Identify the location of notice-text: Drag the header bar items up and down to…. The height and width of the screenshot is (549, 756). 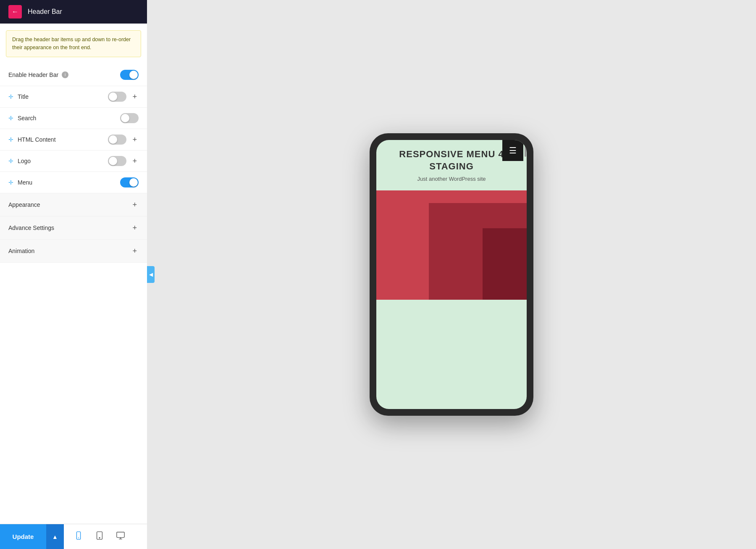
(71, 44).